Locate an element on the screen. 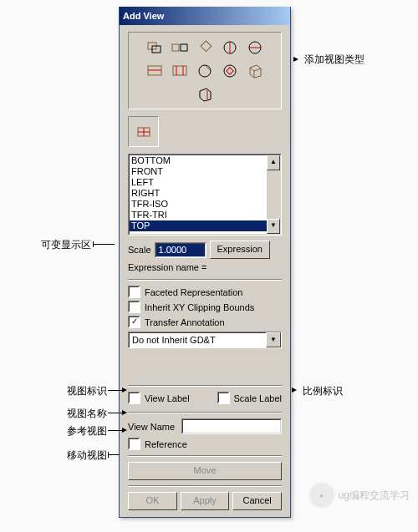 This screenshot has width=418, height=532. list-item: FRONT is located at coordinates (198, 172).